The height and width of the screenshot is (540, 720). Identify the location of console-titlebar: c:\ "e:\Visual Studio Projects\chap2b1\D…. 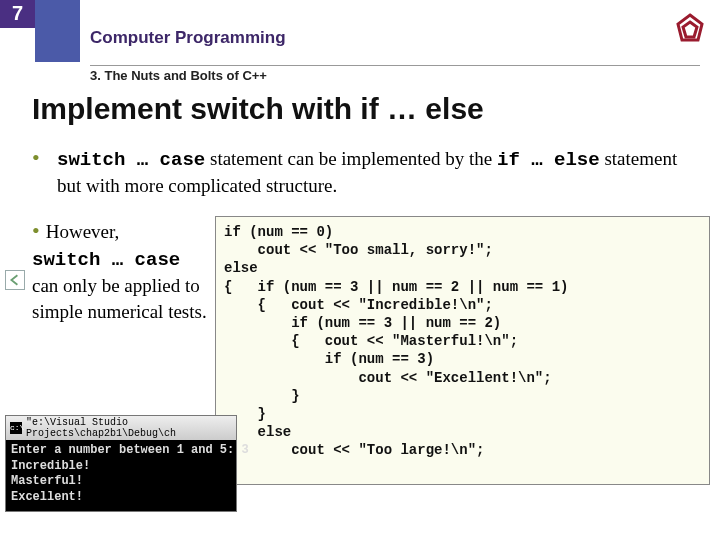
(121, 428).